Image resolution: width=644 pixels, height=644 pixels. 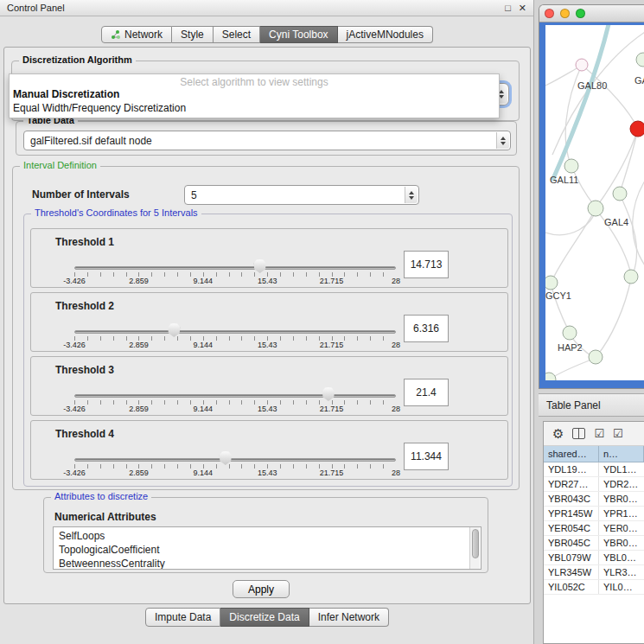 I want to click on tab-label: jActiveMNodules, so click(x=386, y=35).